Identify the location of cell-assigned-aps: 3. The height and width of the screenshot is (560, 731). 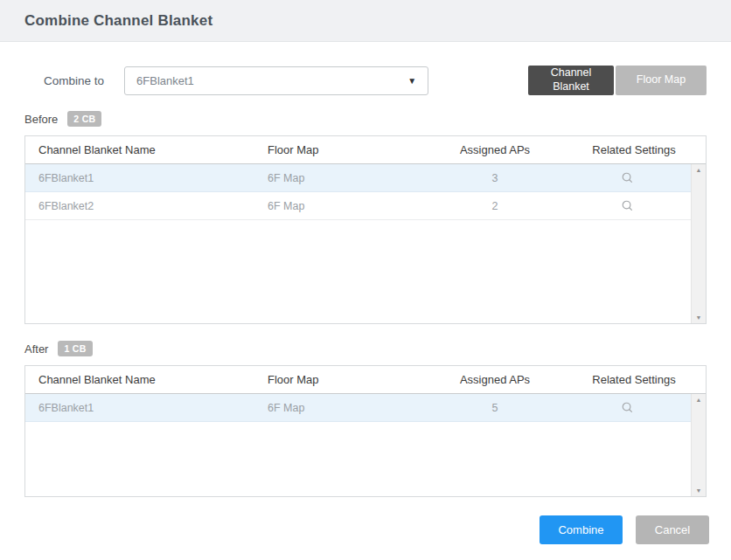
(495, 178).